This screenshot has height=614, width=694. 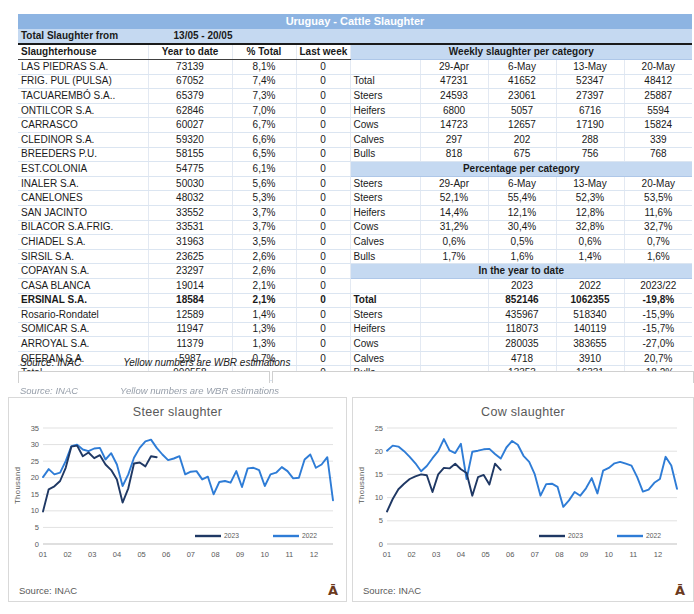 What do you see at coordinates (190, 82) in the screenshot?
I see `year-to-date-value: 67052` at bounding box center [190, 82].